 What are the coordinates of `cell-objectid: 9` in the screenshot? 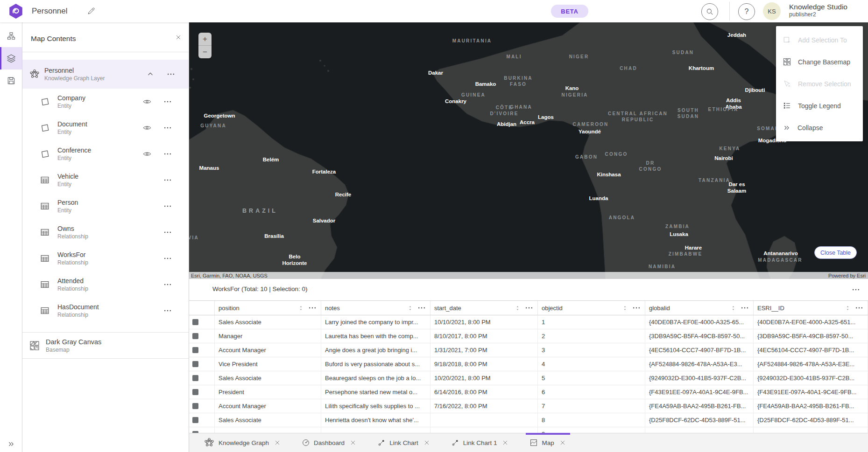 It's located at (592, 430).